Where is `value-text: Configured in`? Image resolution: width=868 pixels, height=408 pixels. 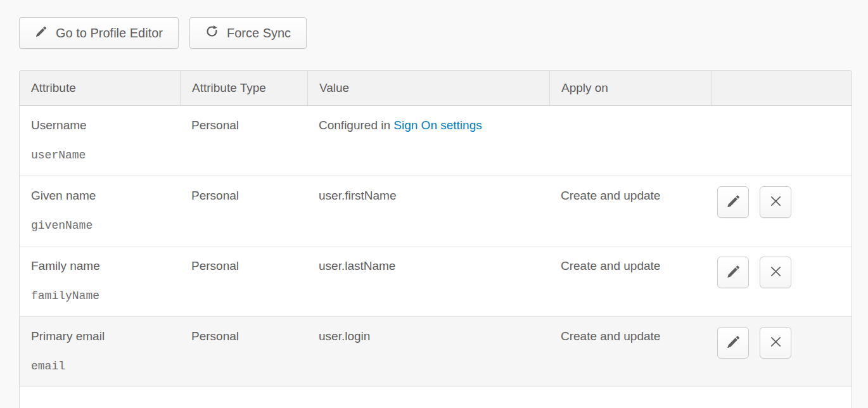
value-text: Configured in is located at coordinates (355, 125).